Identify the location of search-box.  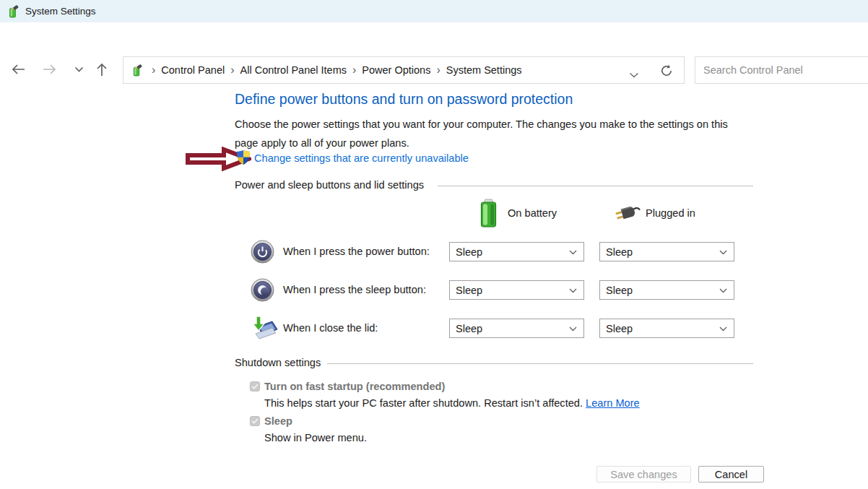
(781, 70).